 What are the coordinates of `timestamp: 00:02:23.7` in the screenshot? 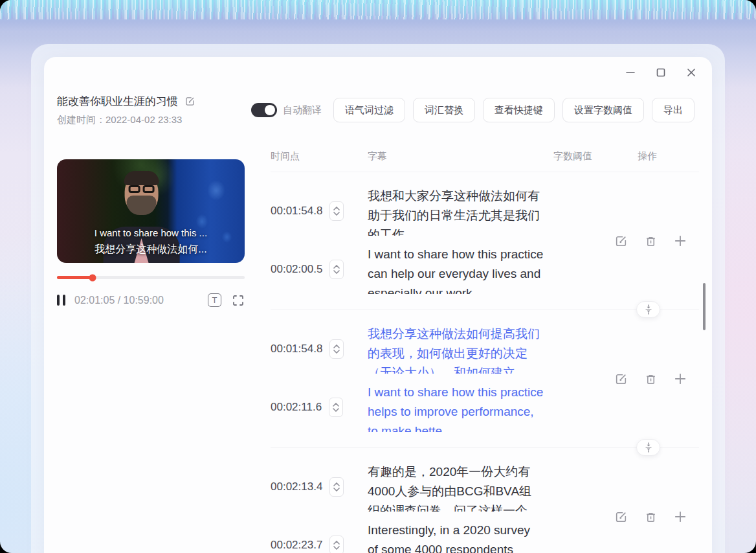 It's located at (296, 545).